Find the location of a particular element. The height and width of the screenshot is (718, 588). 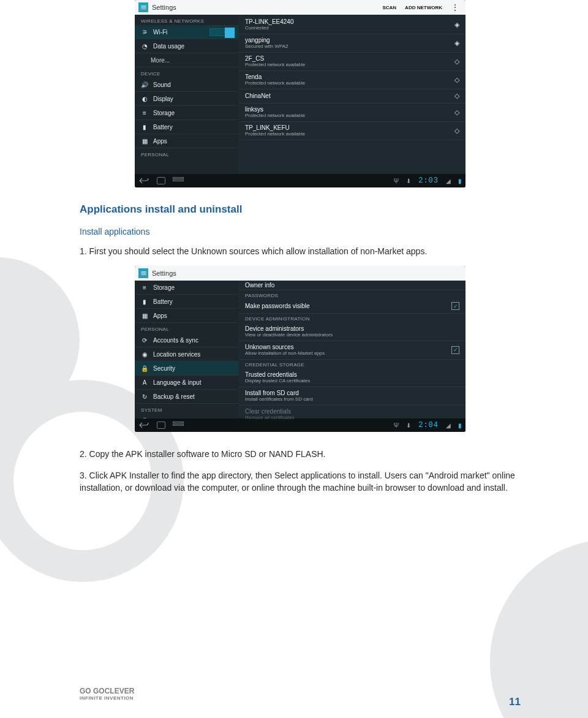

sidebar-item-label: Language & input is located at coordinates (177, 382).